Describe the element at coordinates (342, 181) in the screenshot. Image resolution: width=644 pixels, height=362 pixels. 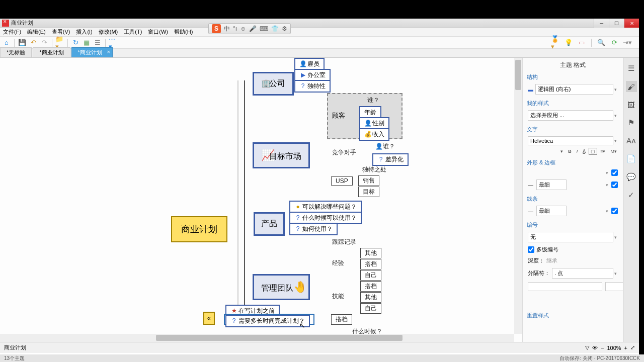
I see `node-usp: USP` at that location.